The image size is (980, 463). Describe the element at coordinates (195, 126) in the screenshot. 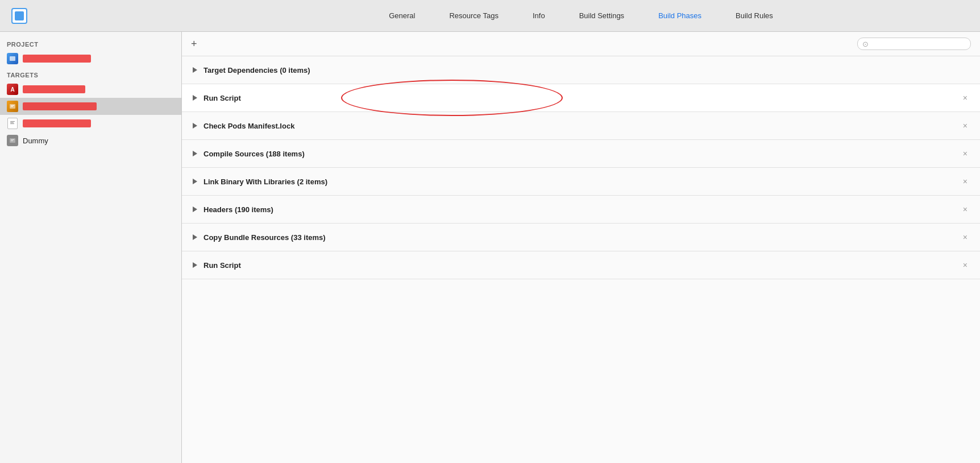

I see `expand-icon-check-pods` at that location.